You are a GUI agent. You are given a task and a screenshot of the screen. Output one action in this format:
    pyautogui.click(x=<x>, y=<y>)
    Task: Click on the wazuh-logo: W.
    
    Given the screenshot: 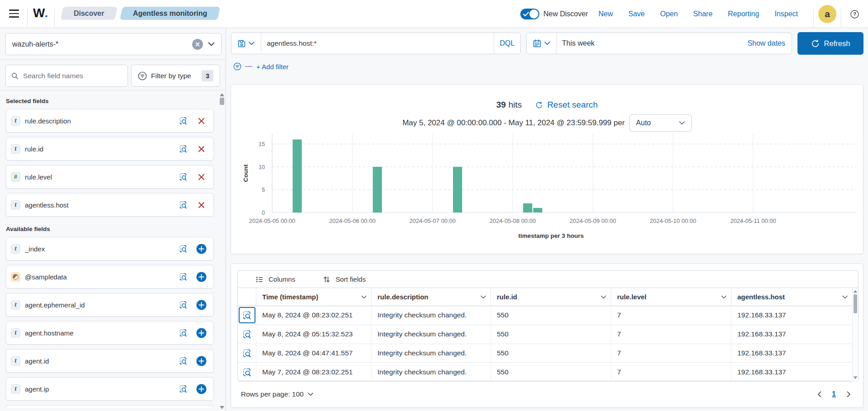 What is the action you would take?
    pyautogui.click(x=41, y=13)
    